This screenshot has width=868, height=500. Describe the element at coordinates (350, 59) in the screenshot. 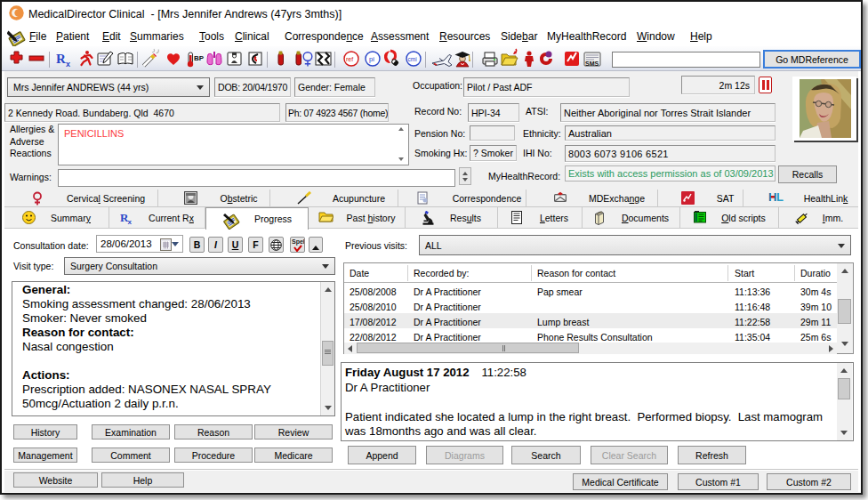

I see `svg-text: ref` at that location.